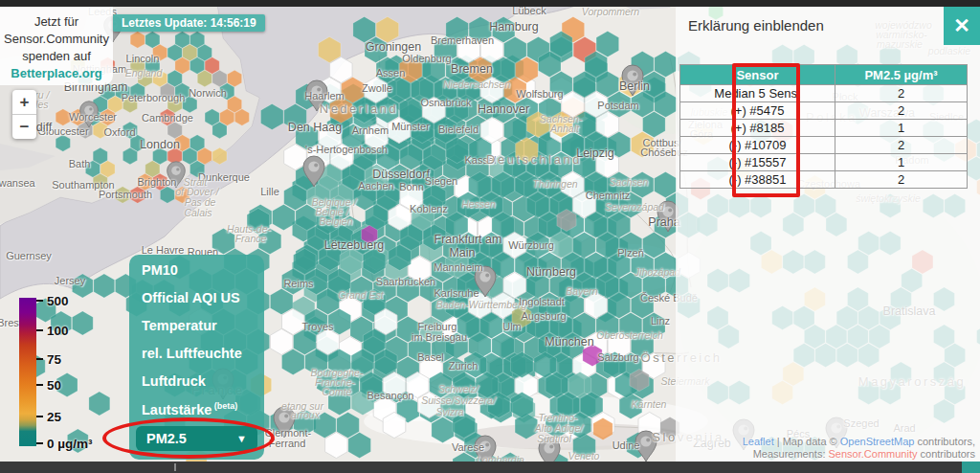 The height and width of the screenshot is (473, 980). What do you see at coordinates (758, 441) in the screenshot?
I see `leaflet-link: Leaflet` at bounding box center [758, 441].